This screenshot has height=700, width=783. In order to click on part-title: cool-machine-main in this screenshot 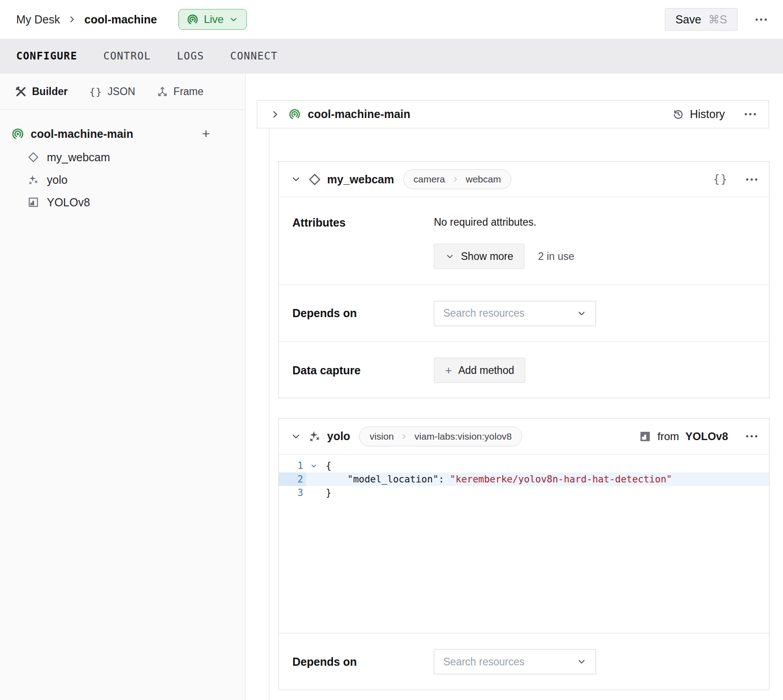, I will do `click(359, 114)`.